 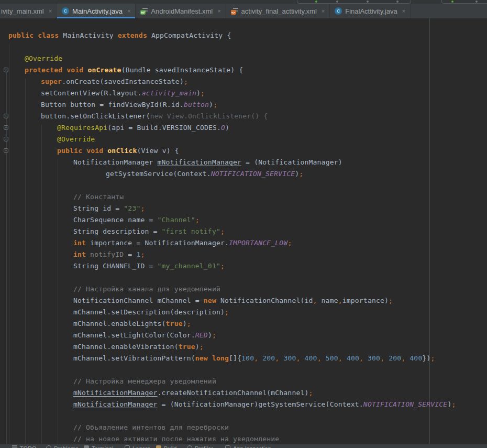 I want to click on code-line: // Обьявление интентов для переброски, so click(x=244, y=428).